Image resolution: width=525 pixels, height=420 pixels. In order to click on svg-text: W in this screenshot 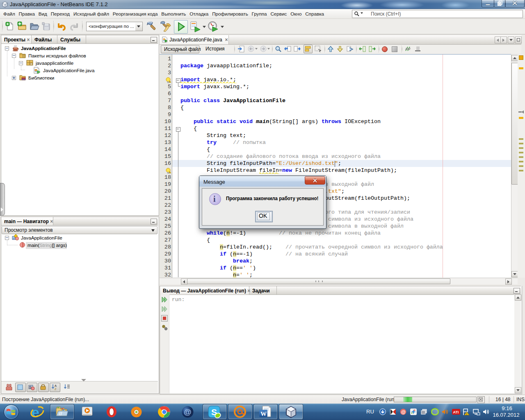, I will do `click(263, 414)`.